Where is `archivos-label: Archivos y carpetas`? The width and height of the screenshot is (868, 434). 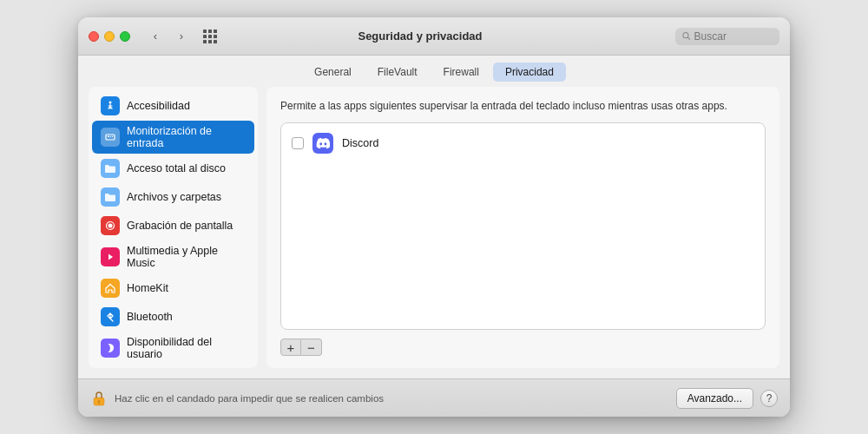
archivos-label: Archivos y carpetas is located at coordinates (174, 197).